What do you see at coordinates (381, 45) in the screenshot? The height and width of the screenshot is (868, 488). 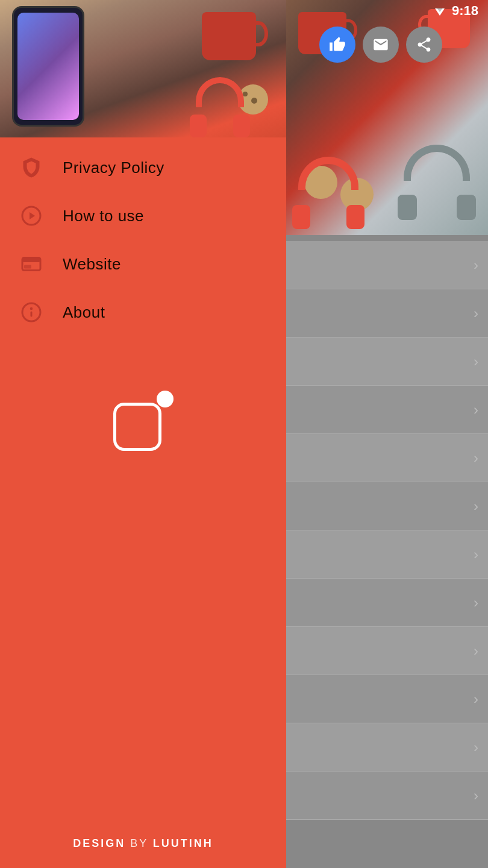 I see `gmail-button` at bounding box center [381, 45].